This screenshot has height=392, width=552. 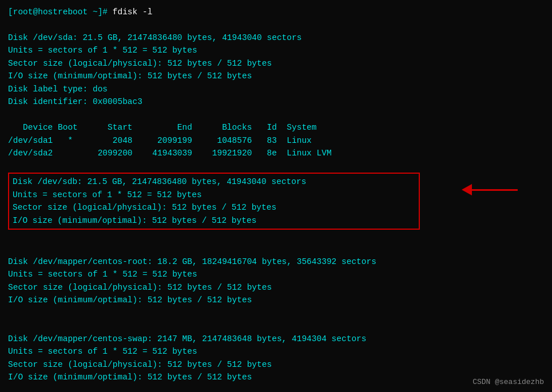 What do you see at coordinates (276, 287) in the screenshot?
I see `mapper-root-sector: Sector size (logical/physical): 512 byte…` at bounding box center [276, 287].